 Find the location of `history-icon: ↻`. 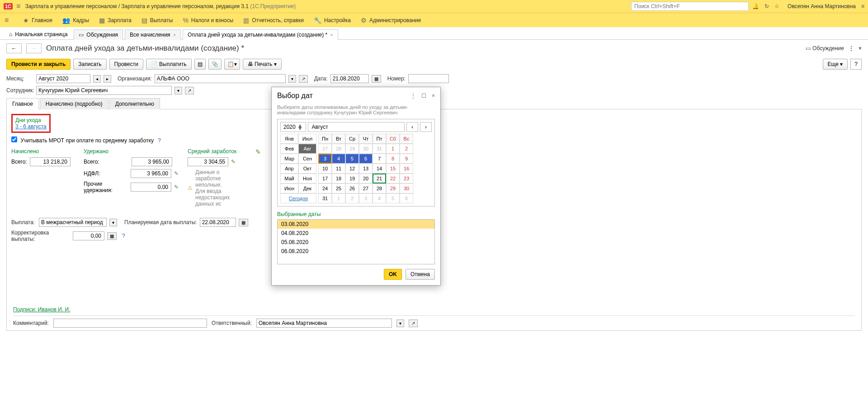

history-icon: ↻ is located at coordinates (767, 6).